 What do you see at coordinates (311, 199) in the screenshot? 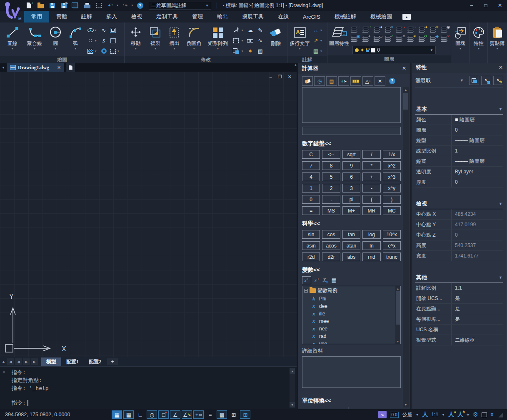
I see `calc-key: 0` at bounding box center [311, 199].